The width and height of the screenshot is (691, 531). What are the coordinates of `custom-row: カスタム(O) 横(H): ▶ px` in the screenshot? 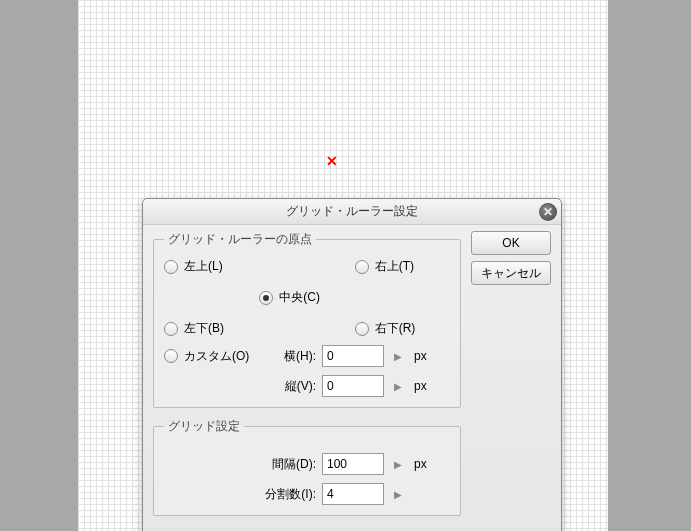 It's located at (307, 356).